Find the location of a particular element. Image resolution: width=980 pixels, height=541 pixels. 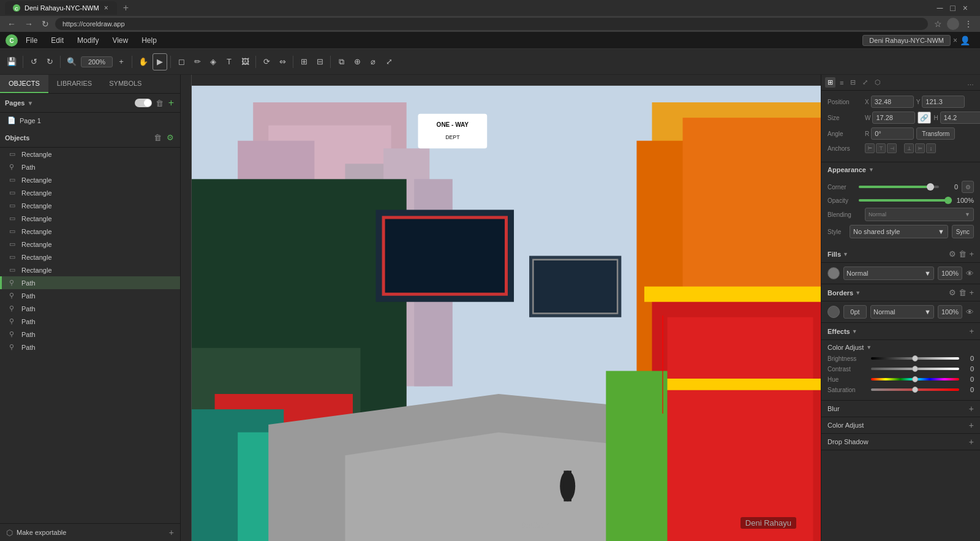

brightness-slider is located at coordinates (915, 358).